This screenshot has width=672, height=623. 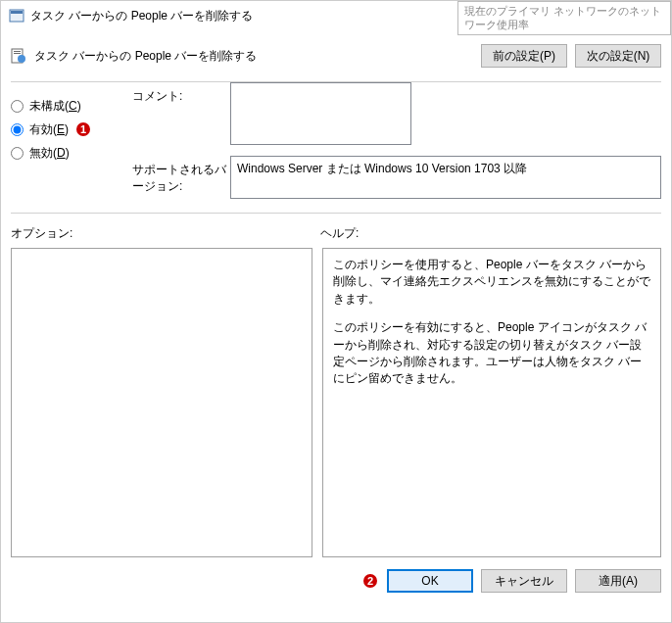 What do you see at coordinates (492, 354) in the screenshot?
I see `help-paragraph-2: このポリシーを有効にすると、People アイコンがタスク バーから削除され、対…` at bounding box center [492, 354].